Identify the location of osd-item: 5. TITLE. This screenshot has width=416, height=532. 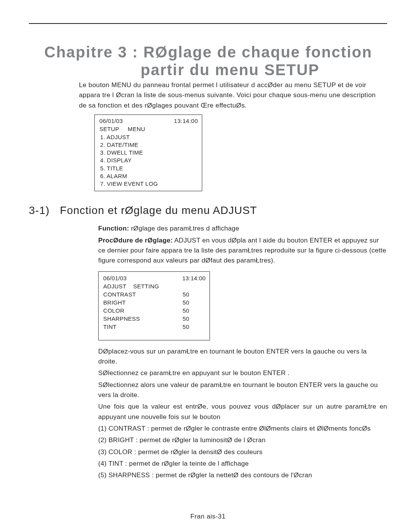
(149, 168).